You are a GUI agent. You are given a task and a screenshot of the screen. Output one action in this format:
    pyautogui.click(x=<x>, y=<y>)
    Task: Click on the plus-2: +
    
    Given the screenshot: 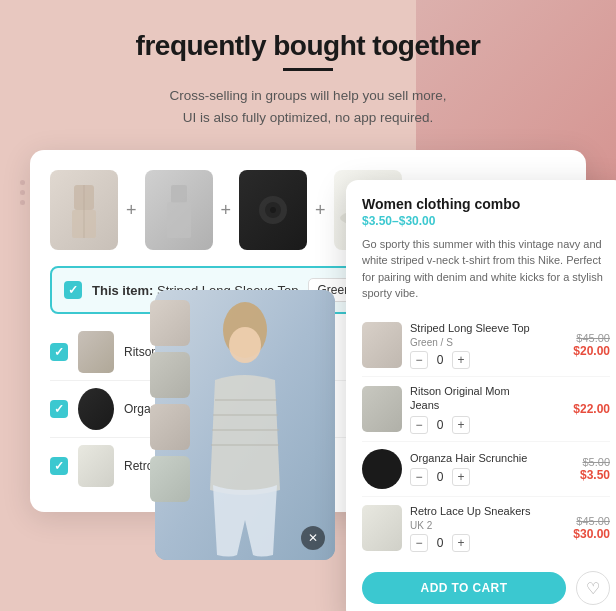 What is the action you would take?
    pyautogui.click(x=226, y=210)
    